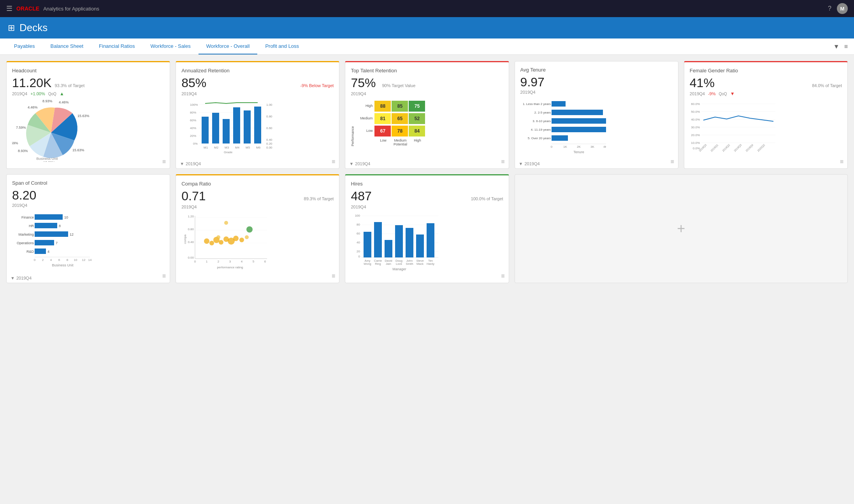 Image resolution: width=854 pixels, height=504 pixels. I want to click on compa-ratio-footer-icon: ≡, so click(333, 276).